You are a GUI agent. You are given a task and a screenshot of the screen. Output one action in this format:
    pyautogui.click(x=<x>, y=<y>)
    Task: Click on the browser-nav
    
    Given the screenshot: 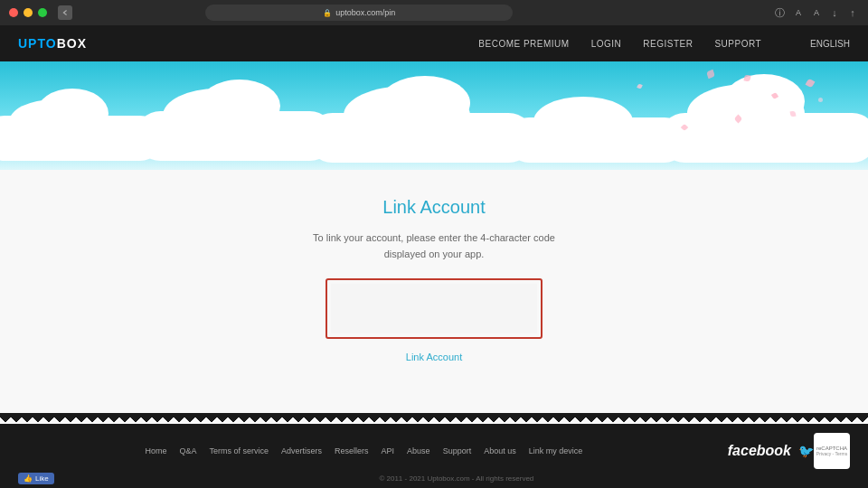 What is the action you would take?
    pyautogui.click(x=65, y=13)
    